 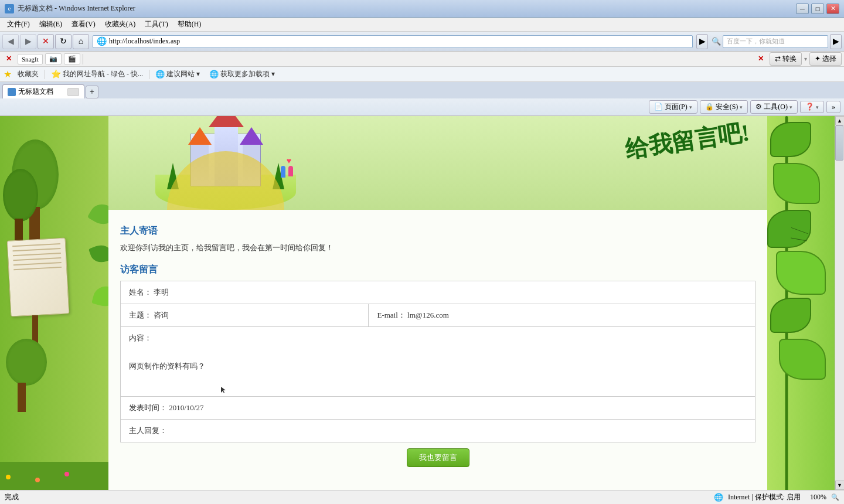 I want to click on security-arrow: ▾, so click(x=741, y=107).